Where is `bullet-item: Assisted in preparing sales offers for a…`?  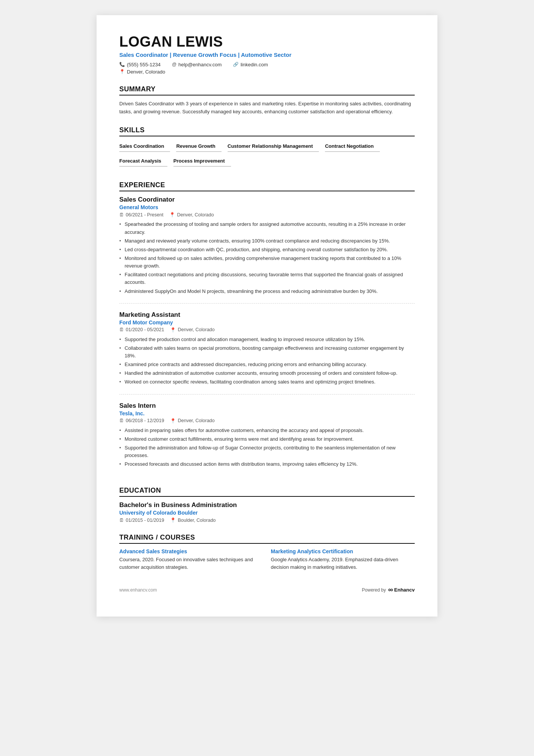 bullet-item: Assisted in preparing sales offers for a… is located at coordinates (267, 430).